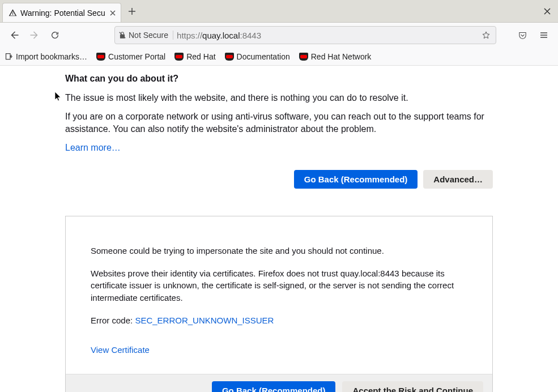 Image resolution: width=558 pixels, height=392 pixels. Describe the element at coordinates (12, 12) in the screenshot. I see `warning-icon` at that location.